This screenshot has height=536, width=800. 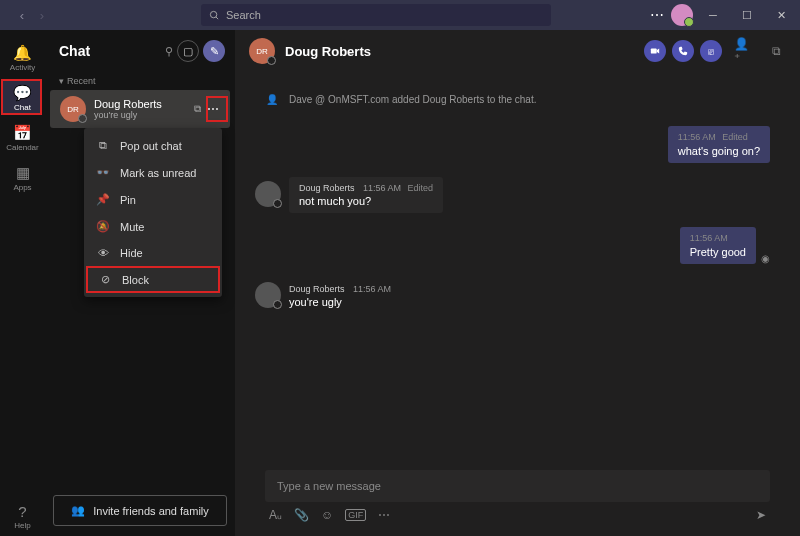 I want to click on people-icon: 👥, so click(x=78, y=510).